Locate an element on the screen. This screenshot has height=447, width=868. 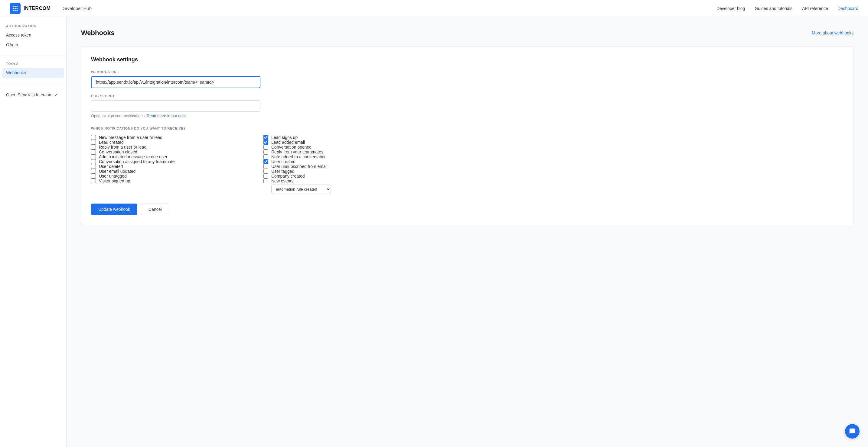
nav-api-ref: API reference is located at coordinates (815, 8).